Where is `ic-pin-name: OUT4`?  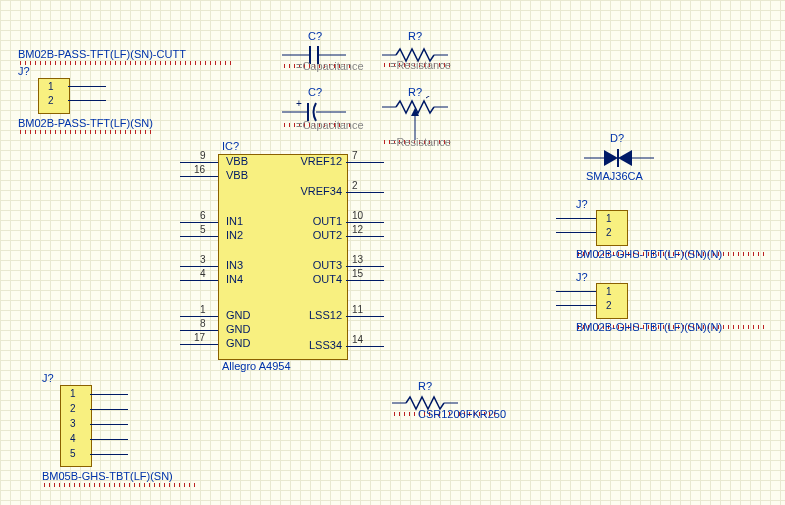 ic-pin-name: OUT4 is located at coordinates (328, 279).